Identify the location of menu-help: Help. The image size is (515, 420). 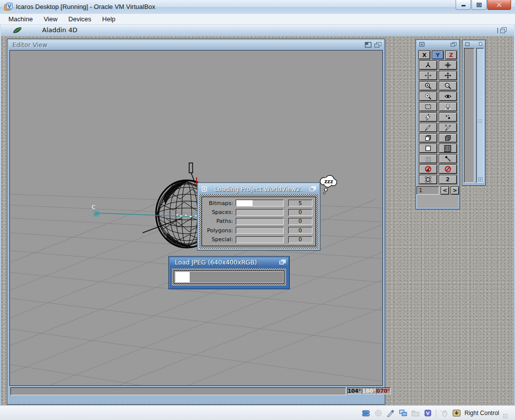
(109, 19).